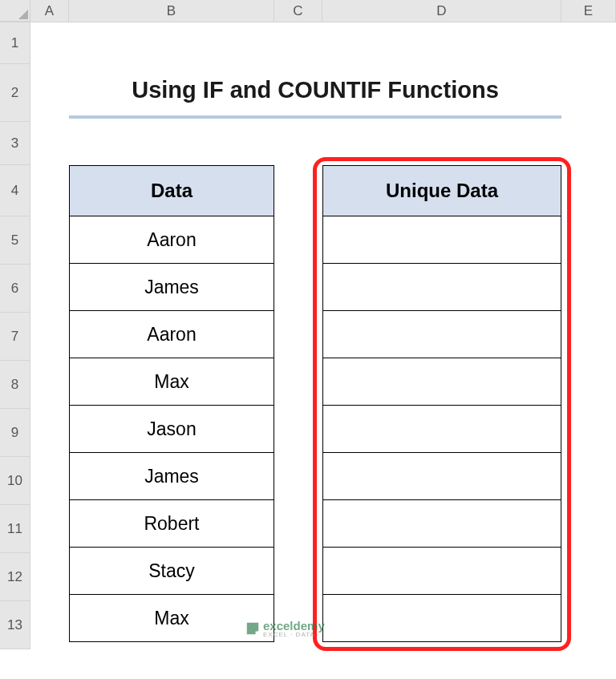 The height and width of the screenshot is (679, 616). Describe the element at coordinates (442, 191) in the screenshot. I see `table-d-header: Unique Data` at that location.